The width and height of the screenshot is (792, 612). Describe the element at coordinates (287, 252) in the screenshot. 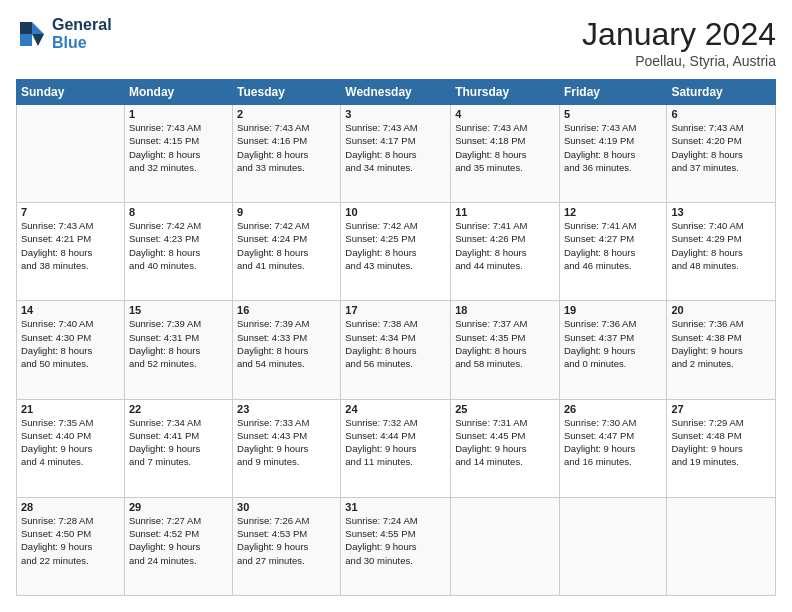

I see `calendar-cell: 9Sunrise: 7:42 AM Sunset: 4:24 PM Daylig…` at that location.